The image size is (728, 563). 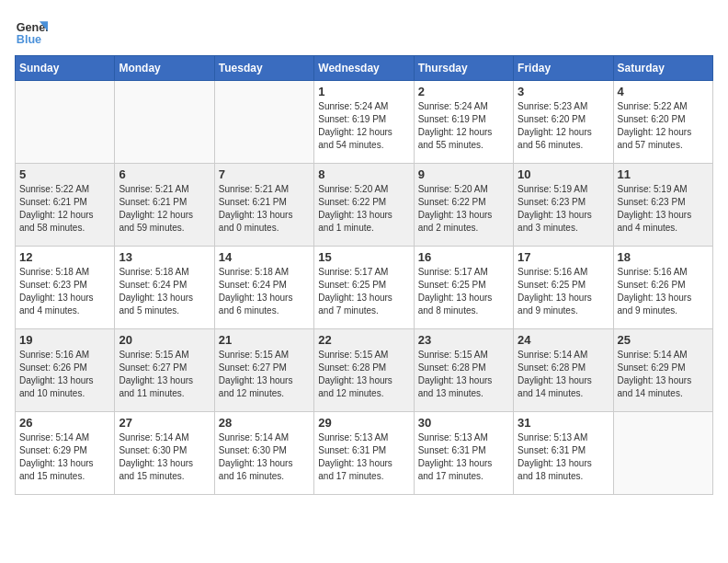 What do you see at coordinates (563, 288) in the screenshot?
I see `calendar-cell: 17Sunrise: 5:16 AM Sunset: 6:25 PM Dayli…` at bounding box center [563, 288].